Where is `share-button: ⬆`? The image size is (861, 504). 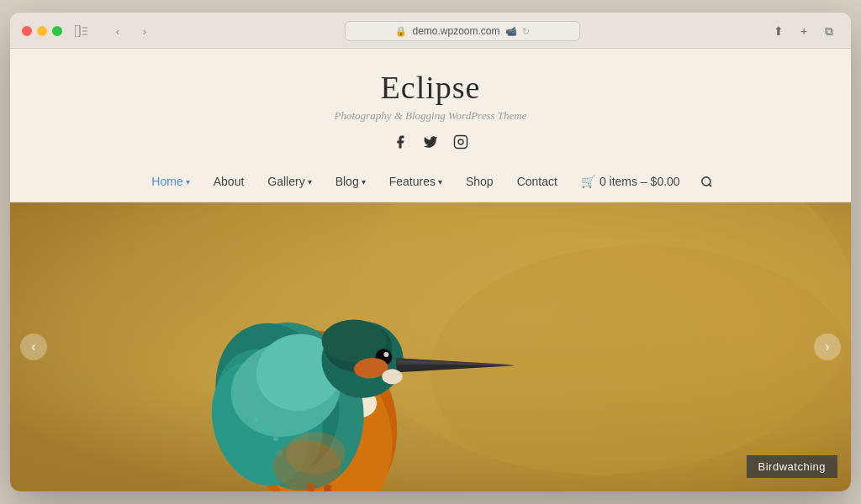
share-button: ⬆ is located at coordinates (779, 31).